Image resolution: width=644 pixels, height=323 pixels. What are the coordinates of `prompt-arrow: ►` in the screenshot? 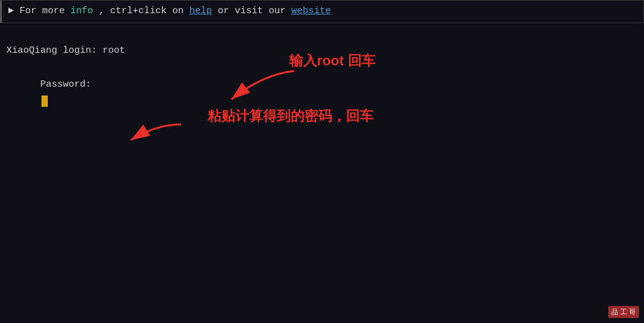 It's located at (14, 11).